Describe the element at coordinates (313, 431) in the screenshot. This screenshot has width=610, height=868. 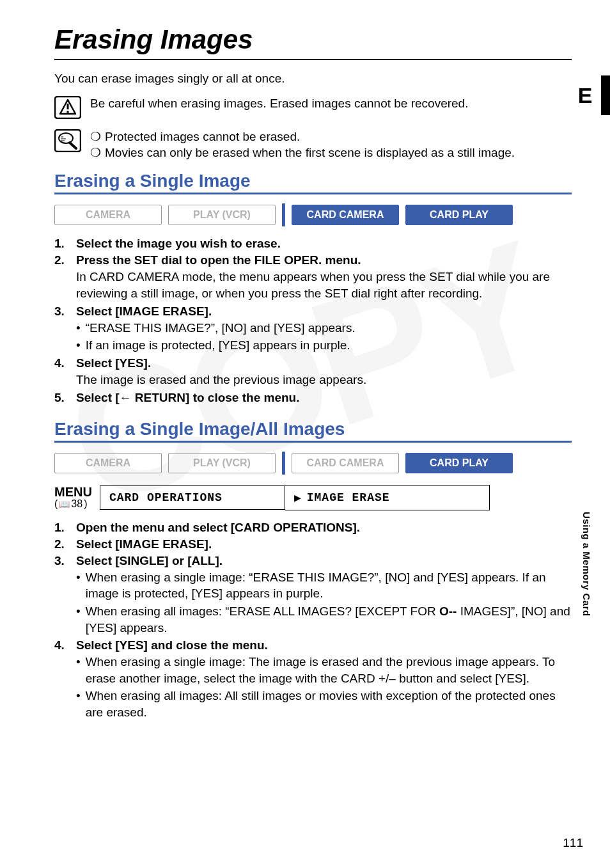
I see `section-heading: Erasing a Single Image/All Images` at that location.